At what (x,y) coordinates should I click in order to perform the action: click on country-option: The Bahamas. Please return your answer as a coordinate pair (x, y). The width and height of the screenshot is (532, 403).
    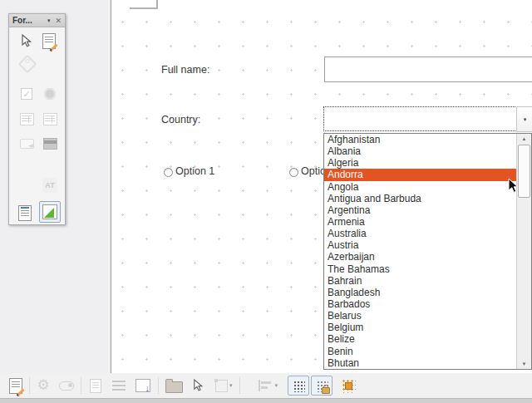
    Looking at the image, I should click on (421, 269).